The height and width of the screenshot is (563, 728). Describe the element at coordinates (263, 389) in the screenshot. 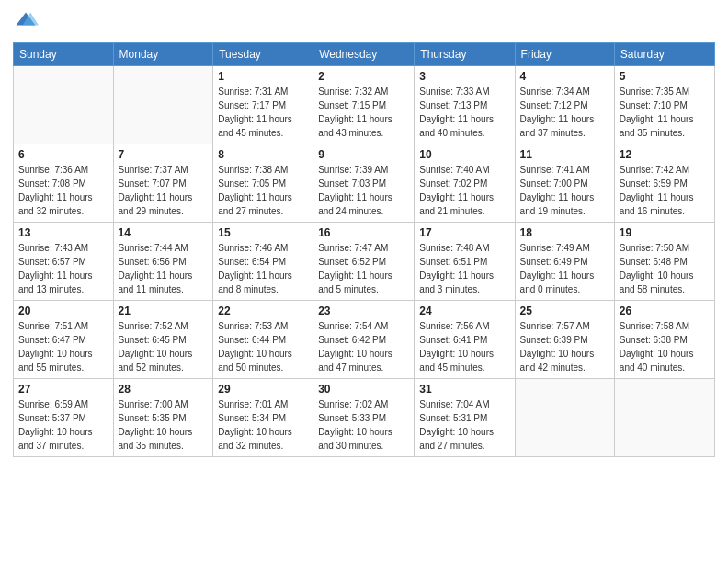

I see `day-number: 29` at that location.